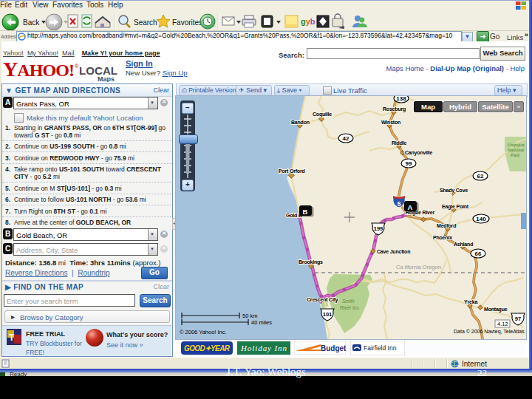  I want to click on svg-text: National, so click(516, 150).